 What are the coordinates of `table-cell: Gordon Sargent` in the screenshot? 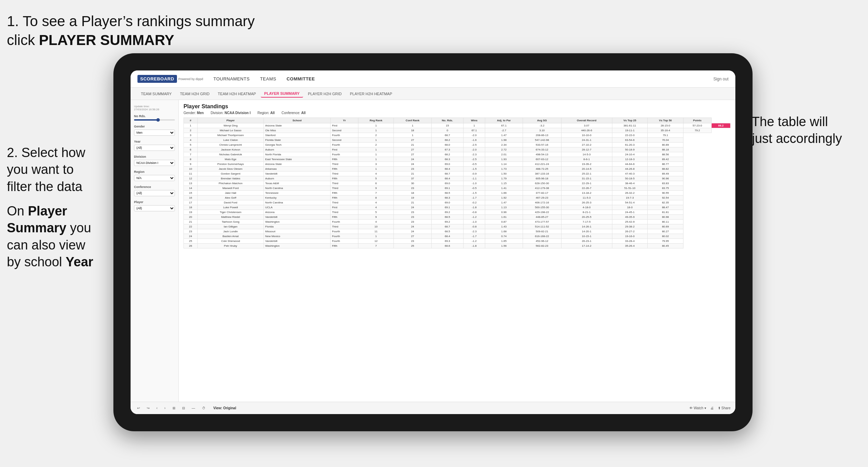 It's located at (231, 174).